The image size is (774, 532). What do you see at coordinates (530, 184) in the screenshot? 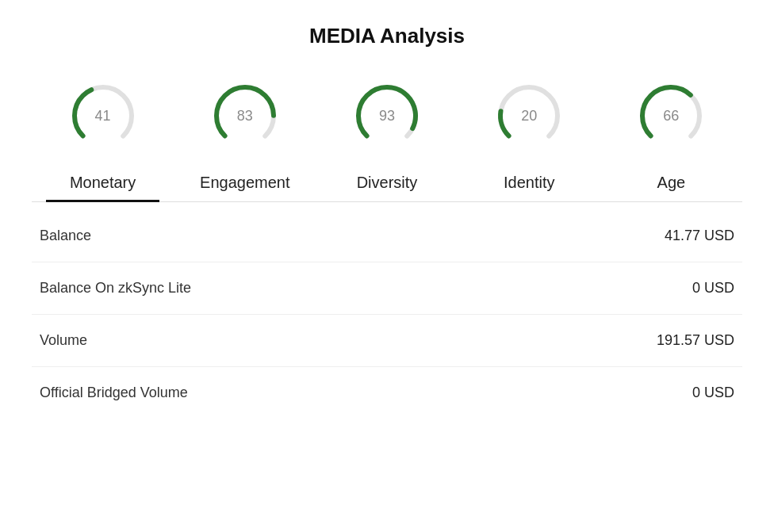
I see `tab-identity: Identity` at bounding box center [530, 184].